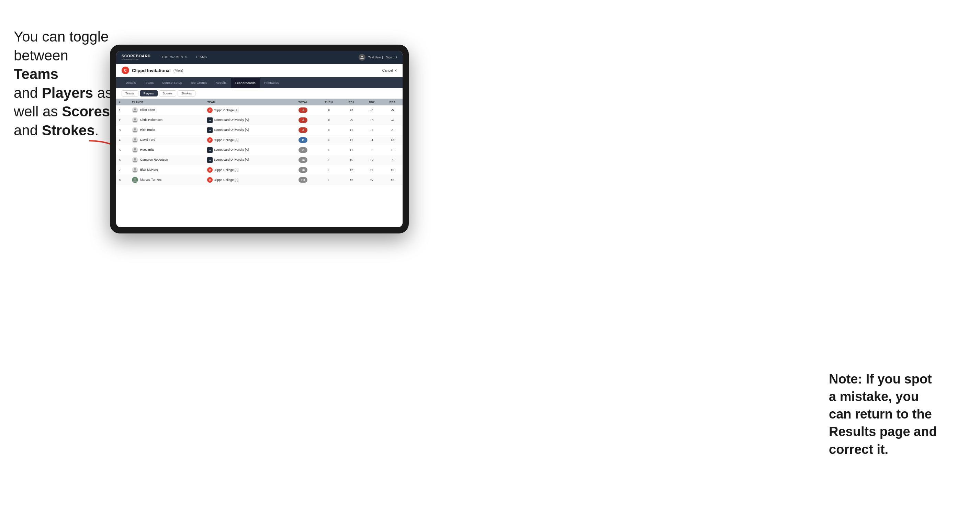 The height and width of the screenshot is (527, 980). I want to click on nav-tournaments: TOURNAMENTS, so click(174, 57).